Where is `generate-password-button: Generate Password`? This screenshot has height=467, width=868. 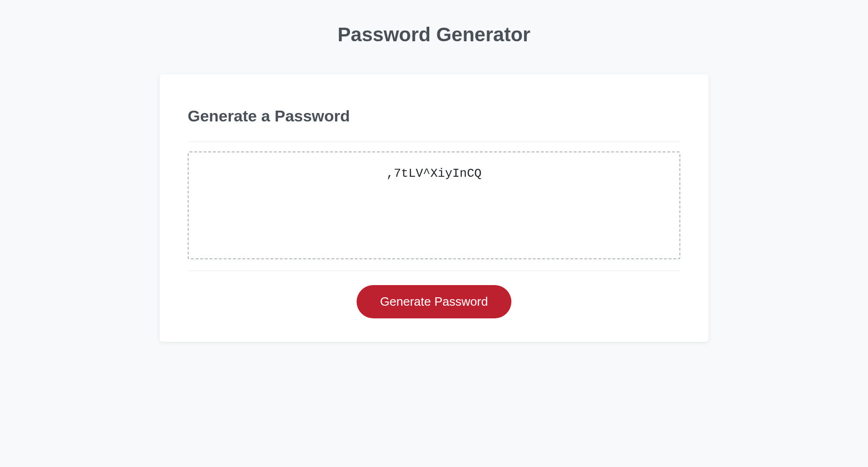
generate-password-button: Generate Password is located at coordinates (434, 302).